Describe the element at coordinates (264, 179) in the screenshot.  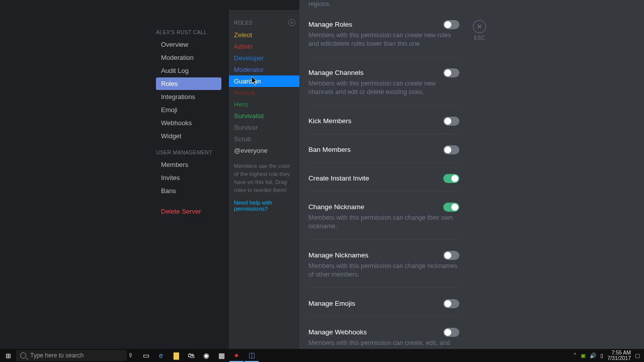
I see `roles-list-column: ROLES + ZeleotAdminDeveloperModeratorGua…` at that location.